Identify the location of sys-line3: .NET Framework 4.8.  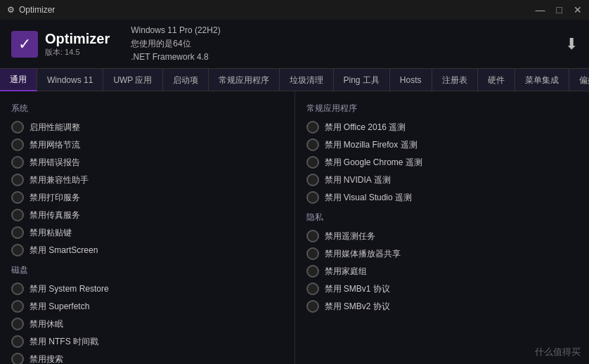
(176, 58).